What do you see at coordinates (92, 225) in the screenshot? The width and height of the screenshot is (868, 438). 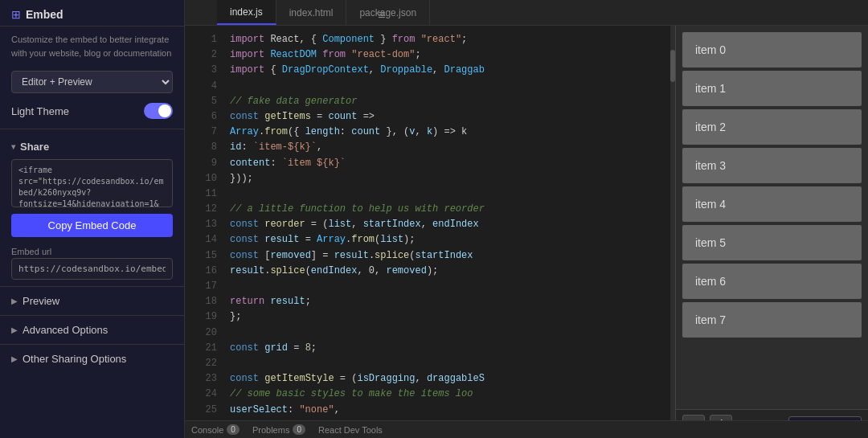 I see `copy-embed-code-button: Copy Embed Code` at bounding box center [92, 225].